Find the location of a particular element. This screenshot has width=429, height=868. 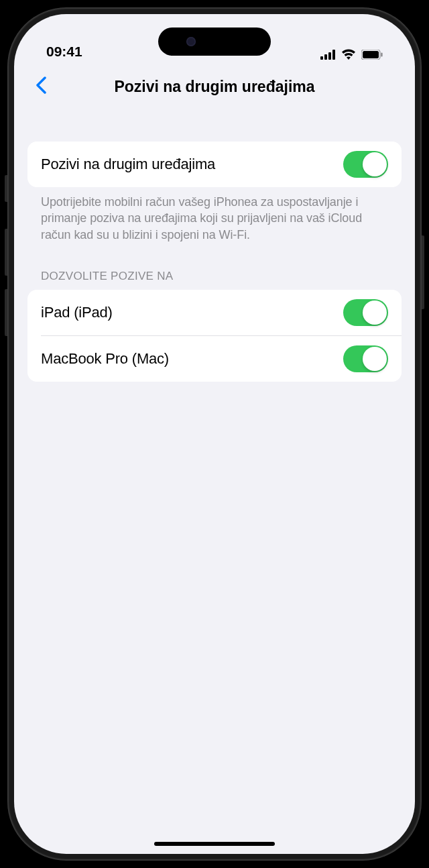

cellular-icon is located at coordinates (328, 55).